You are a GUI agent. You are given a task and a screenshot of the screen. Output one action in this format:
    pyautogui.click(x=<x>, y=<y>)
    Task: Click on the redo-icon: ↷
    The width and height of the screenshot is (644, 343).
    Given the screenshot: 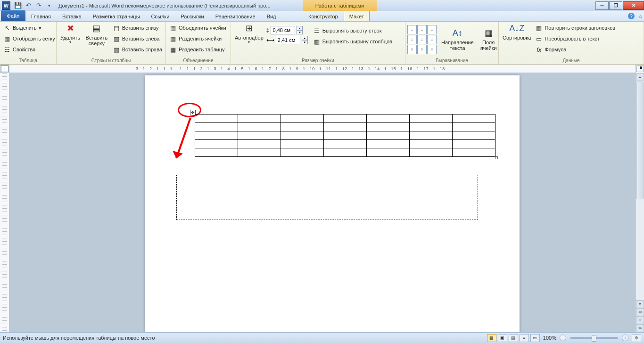 What is the action you would take?
    pyautogui.click(x=39, y=6)
    